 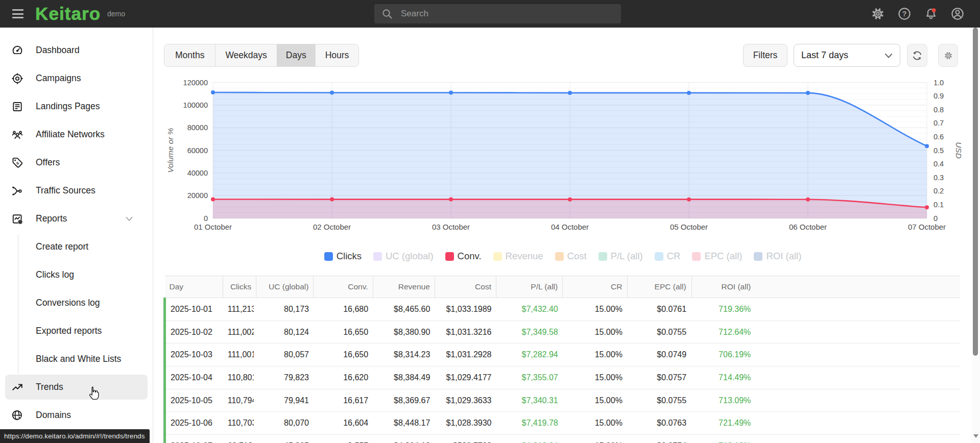 I want to click on legend-label: Cost, so click(x=577, y=256).